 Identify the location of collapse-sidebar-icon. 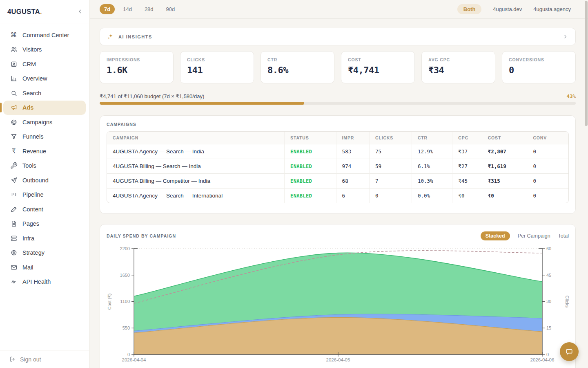
(80, 11).